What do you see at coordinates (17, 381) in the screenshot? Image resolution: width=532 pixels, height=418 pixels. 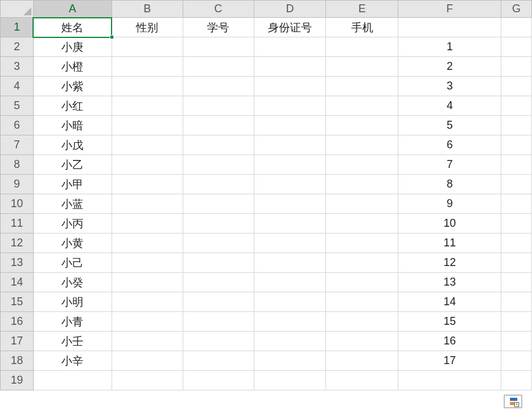 I see `row-header-19: 19` at bounding box center [17, 381].